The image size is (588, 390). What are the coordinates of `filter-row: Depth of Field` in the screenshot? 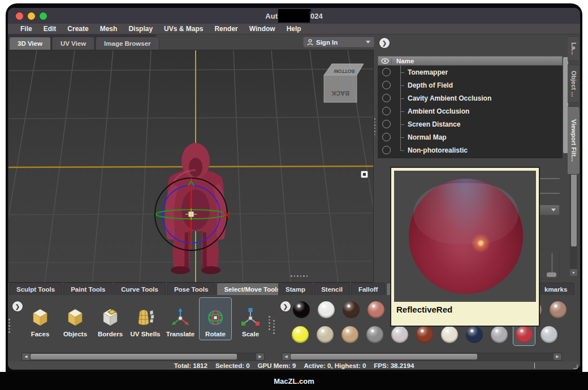 It's located at (470, 85).